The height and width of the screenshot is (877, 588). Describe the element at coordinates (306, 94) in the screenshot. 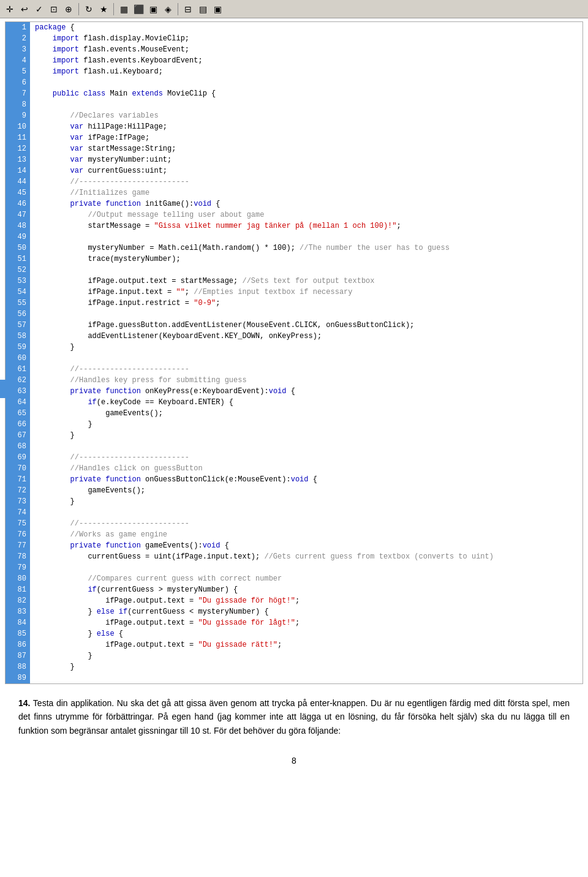

I see `code-line-7: public class Main extends MovieClip {` at that location.